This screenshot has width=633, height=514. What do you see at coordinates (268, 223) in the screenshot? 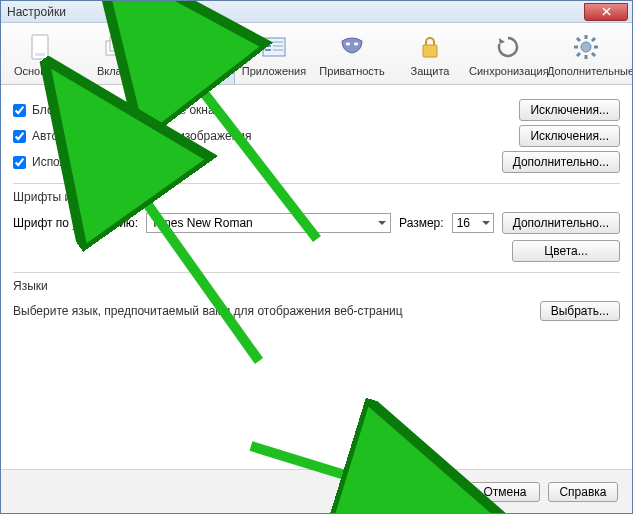
I see `default-font-select: Times New Roman` at bounding box center [268, 223].